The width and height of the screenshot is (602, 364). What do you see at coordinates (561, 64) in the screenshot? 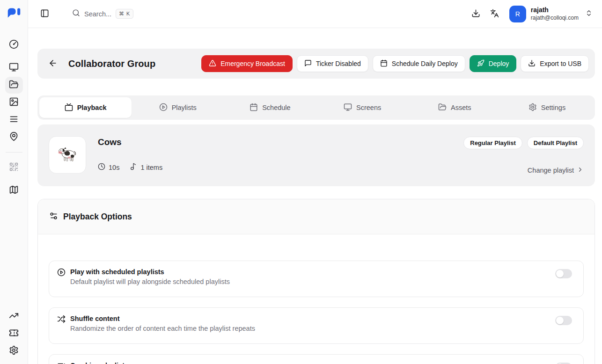
I see `button-label: Export to USB` at bounding box center [561, 64].